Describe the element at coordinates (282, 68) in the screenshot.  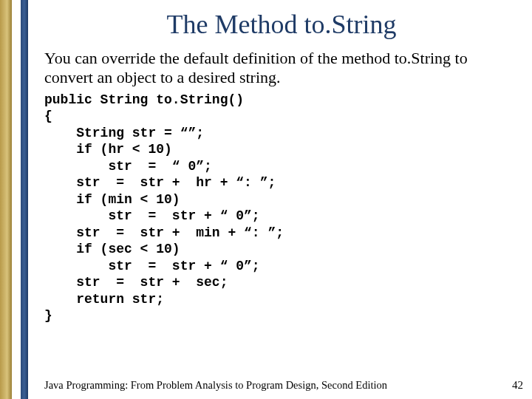
I see `slide-description: You can override the default definition …` at that location.